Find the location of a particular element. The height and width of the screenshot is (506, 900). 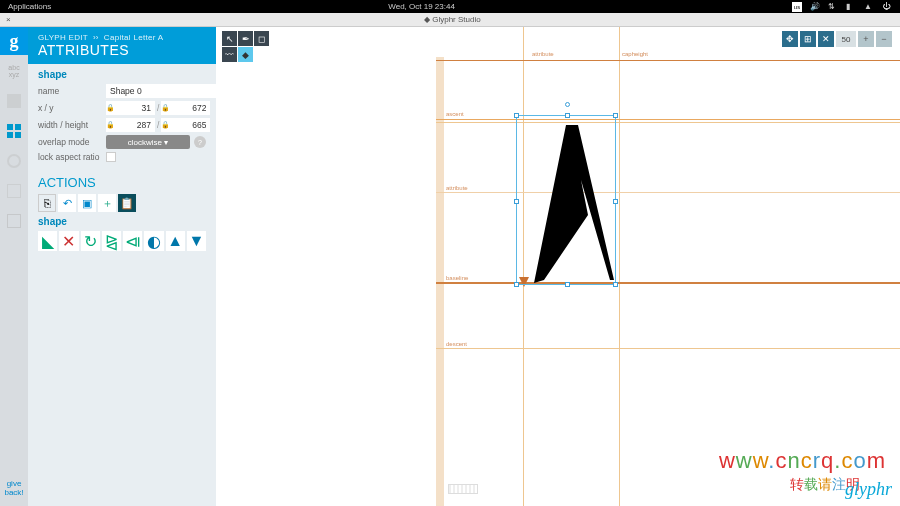

guides-tab is located at coordinates (14, 191).